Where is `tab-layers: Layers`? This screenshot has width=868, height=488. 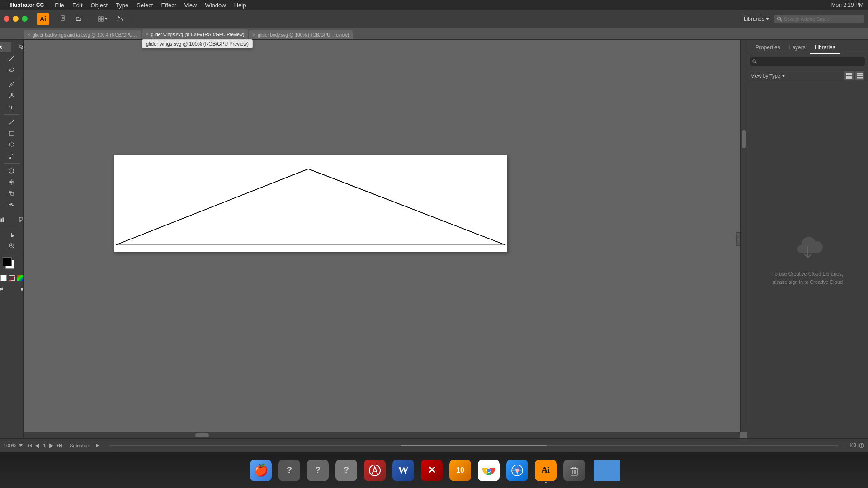
tab-layers: Layers is located at coordinates (797, 48).